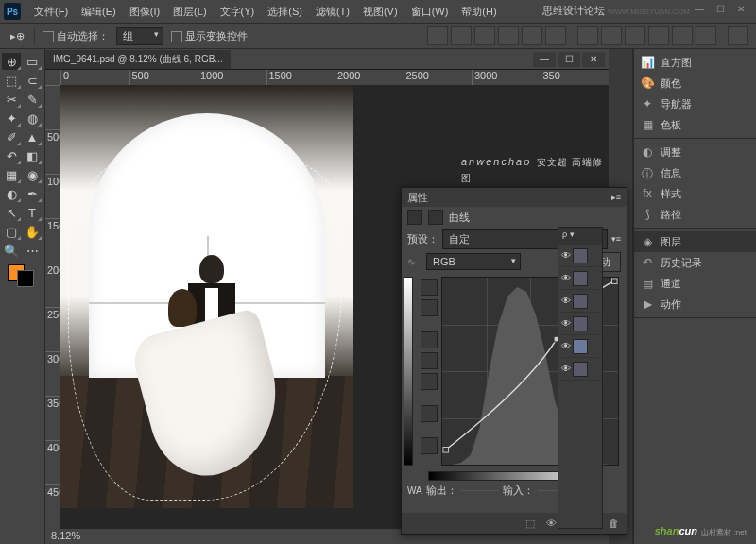 Image resolution: width=756 pixels, height=544 pixels. What do you see at coordinates (378, 11) in the screenshot?
I see `menu-bar: Ps 文件(F) 编辑(E) 图像(I) 图层(L) 文字(Y) 选择(S) 滤…` at bounding box center [378, 11].